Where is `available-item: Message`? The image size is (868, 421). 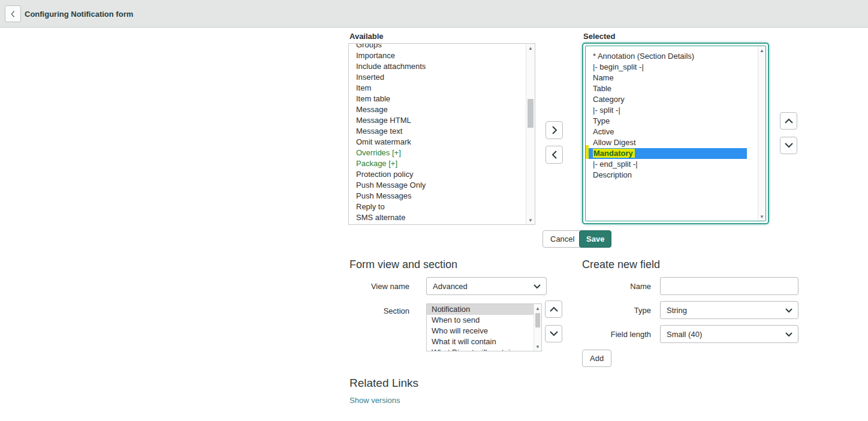
available-item: Message is located at coordinates (438, 110).